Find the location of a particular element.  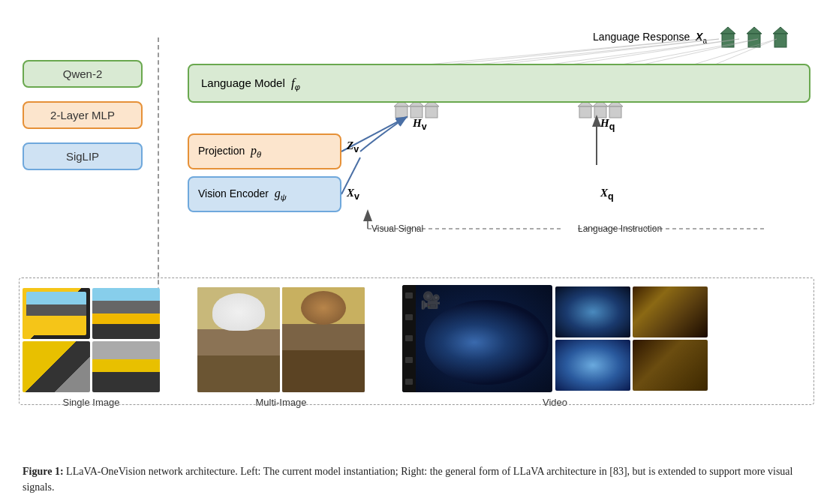

lang-model-box: Language Model fφ is located at coordinates (499, 83).